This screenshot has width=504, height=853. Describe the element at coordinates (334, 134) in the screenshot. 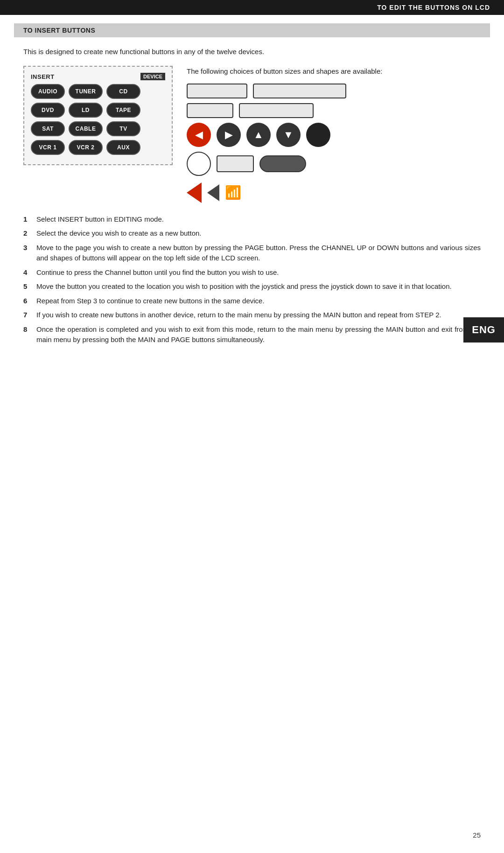

I see `shapes-panel: The following choices of button sizes an…` at that location.